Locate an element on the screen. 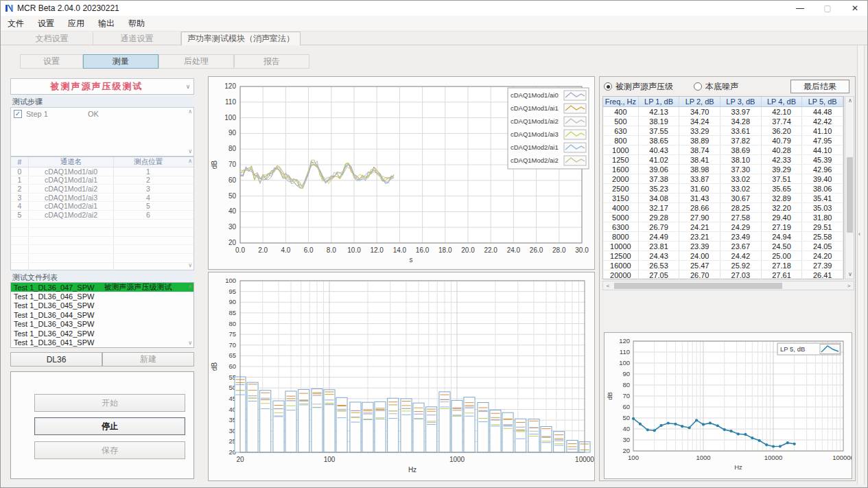  table-row: 1000023.8123.3923.6724.5024.05 is located at coordinates (723, 246).